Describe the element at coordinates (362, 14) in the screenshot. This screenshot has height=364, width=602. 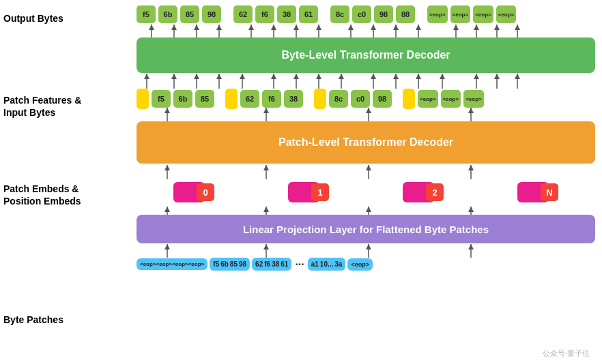
I see `output-byte-c0: c0` at that location.